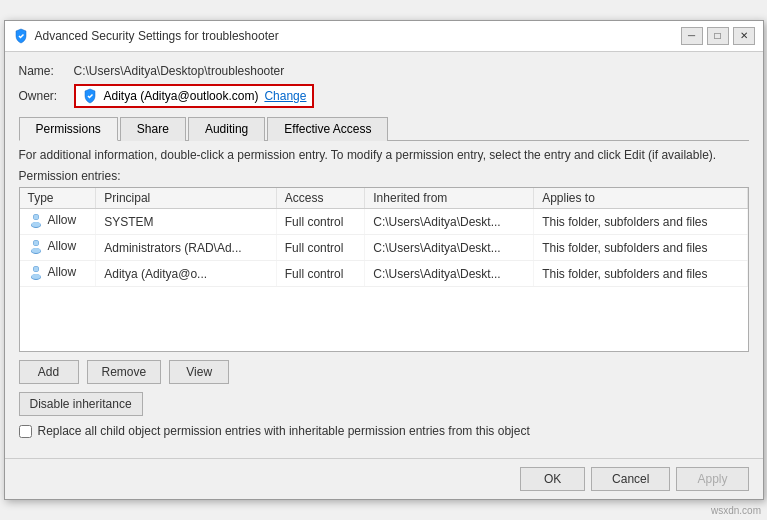  Describe the element at coordinates (90, 96) in the screenshot. I see `shield-icon` at that location.